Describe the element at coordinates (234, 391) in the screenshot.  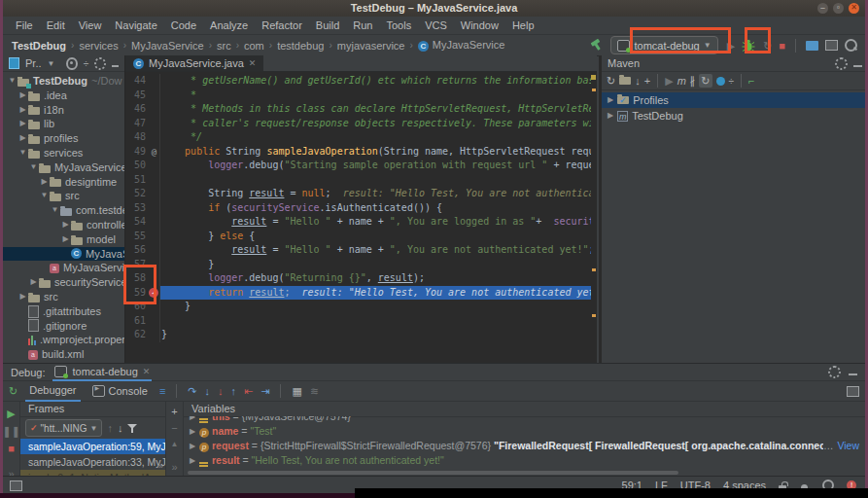
I see `step-out-icon: ↑` at that location.